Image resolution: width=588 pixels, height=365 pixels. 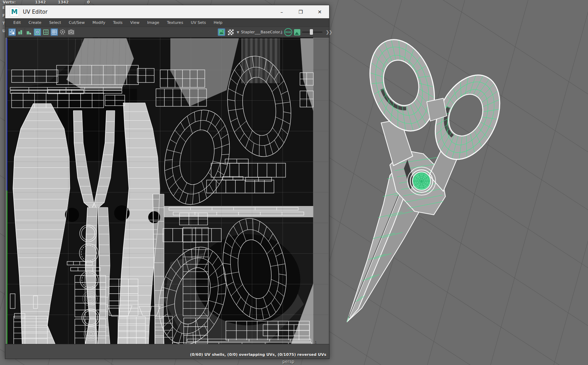 What do you see at coordinates (167, 12) in the screenshot?
I see `titlebar: M UV Editor – ❐ ✕` at bounding box center [167, 12].